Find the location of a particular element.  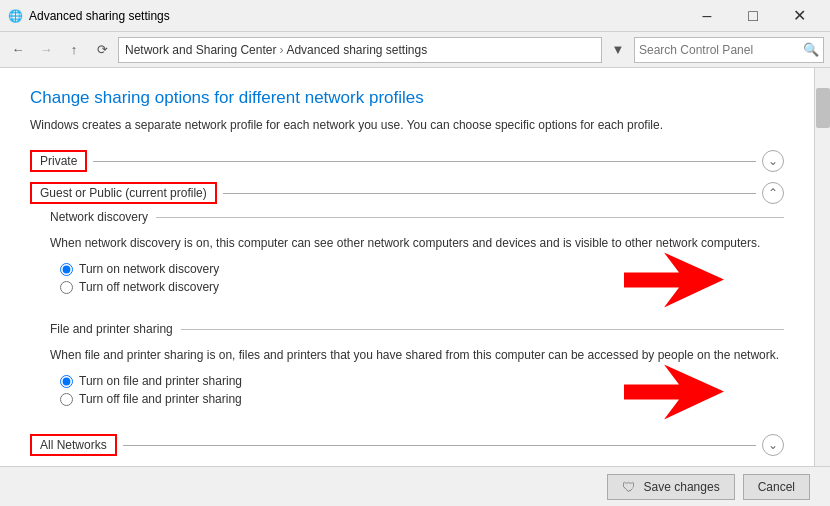

file-printer-divider is located at coordinates (482, 330).